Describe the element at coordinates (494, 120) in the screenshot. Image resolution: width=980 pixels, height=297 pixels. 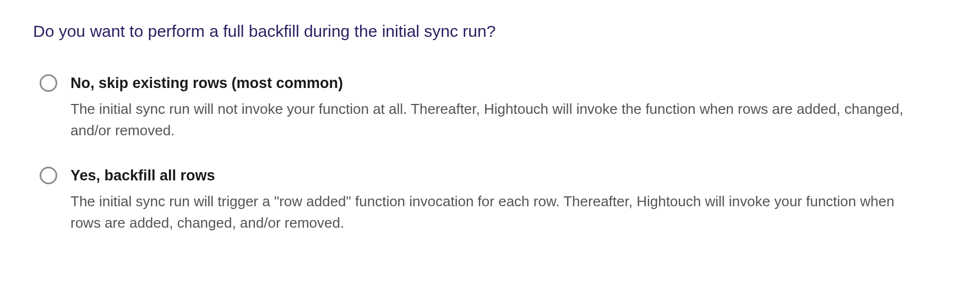
I see `radio-description-skip: The initial sync run will not invoke you…` at that location.